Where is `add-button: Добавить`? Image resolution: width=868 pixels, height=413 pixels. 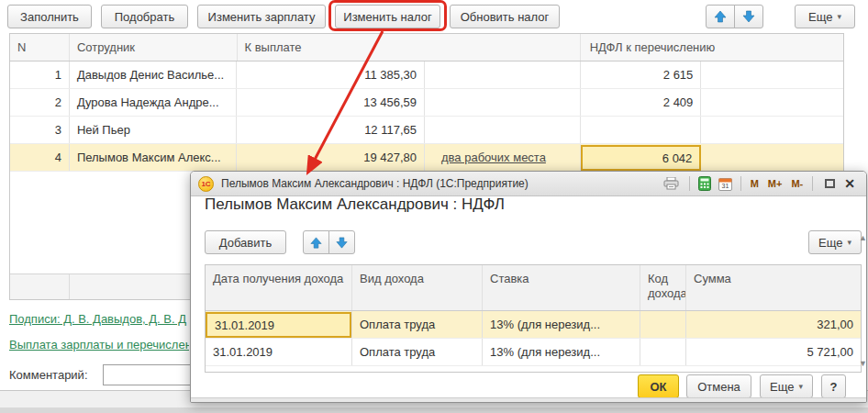
add-button: Добавить is located at coordinates (246, 242).